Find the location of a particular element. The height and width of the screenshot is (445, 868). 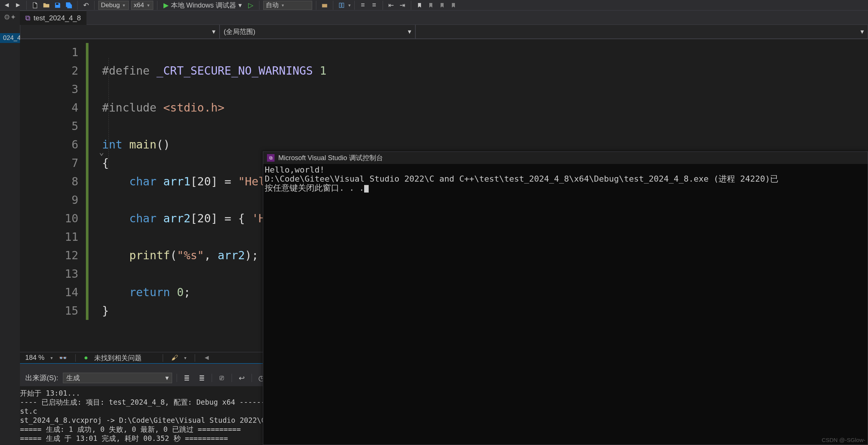

main-toolbar: ◄ ► ↶ Debug▾ x64▾ ▶本地 Windows 调试器▾ ▷ 自动▾… is located at coordinates (434, 5).